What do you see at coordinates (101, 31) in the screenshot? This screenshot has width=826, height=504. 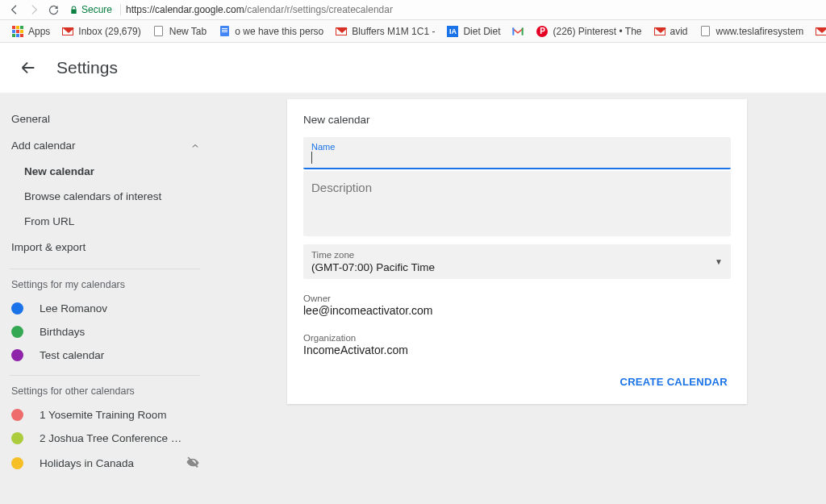 I see `bookmark-item: Inbox (29,679)` at bounding box center [101, 31].